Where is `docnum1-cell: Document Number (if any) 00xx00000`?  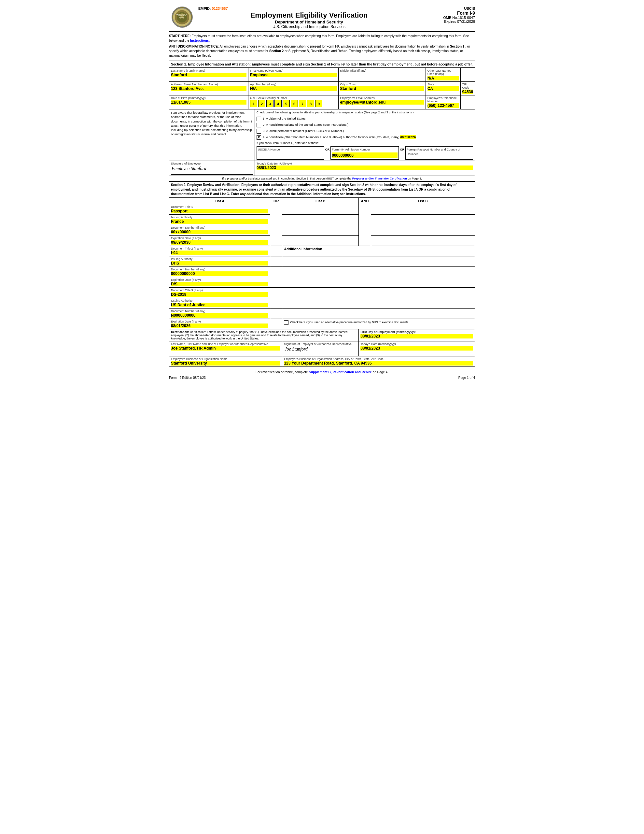 docnum1-cell: Document Number (if any) 00xx00000 is located at coordinates (220, 230).